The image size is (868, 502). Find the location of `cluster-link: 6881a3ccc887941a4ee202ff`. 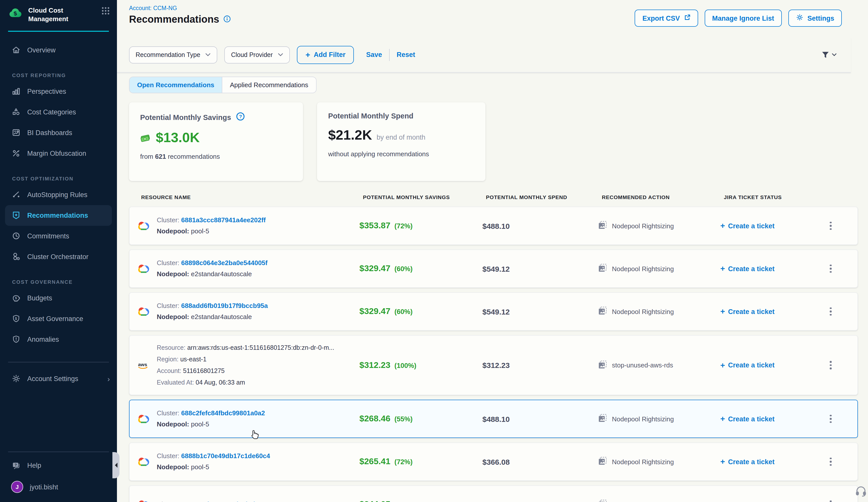

cluster-link: 6881a3ccc887941a4ee202ff is located at coordinates (223, 220).